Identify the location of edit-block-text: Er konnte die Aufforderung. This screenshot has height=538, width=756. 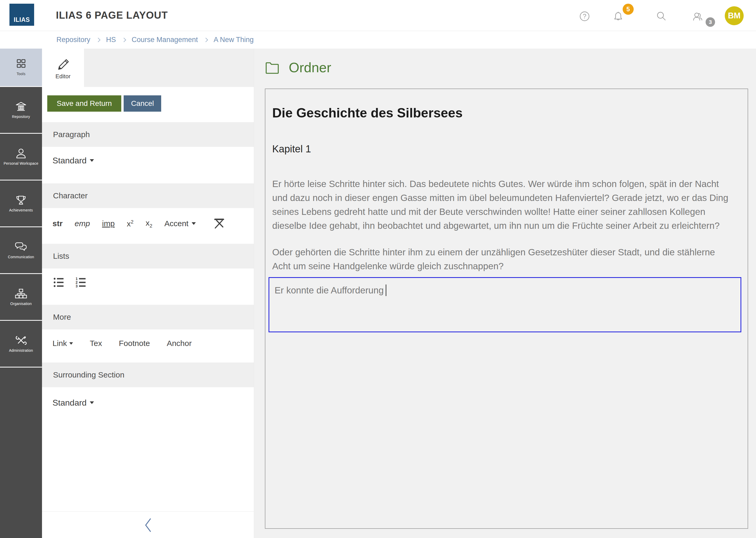
(329, 290).